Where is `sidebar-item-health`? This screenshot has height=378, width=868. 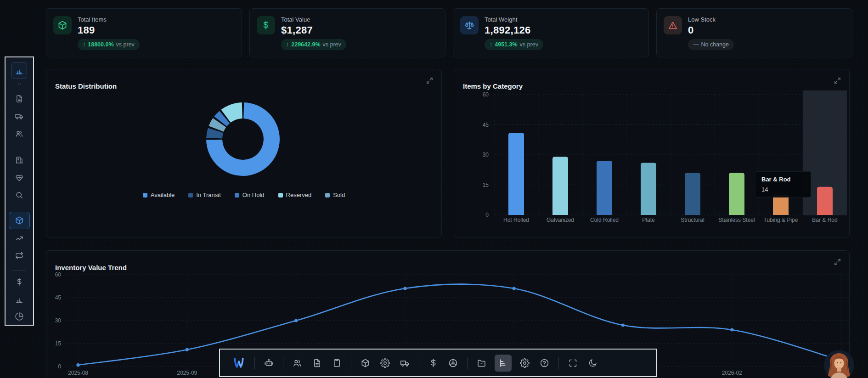
sidebar-item-health is located at coordinates (19, 178).